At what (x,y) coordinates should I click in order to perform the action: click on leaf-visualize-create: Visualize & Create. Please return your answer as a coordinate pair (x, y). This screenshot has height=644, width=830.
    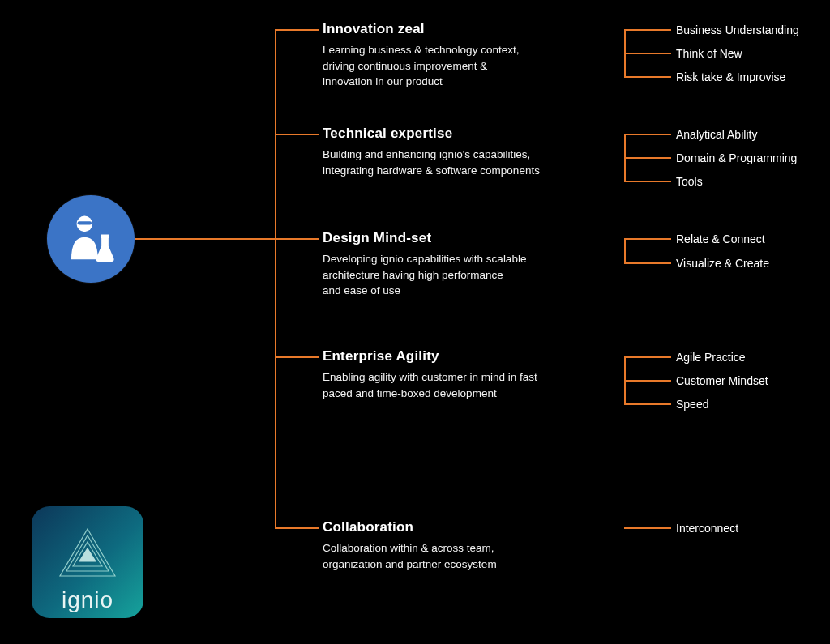
    Looking at the image, I should click on (723, 263).